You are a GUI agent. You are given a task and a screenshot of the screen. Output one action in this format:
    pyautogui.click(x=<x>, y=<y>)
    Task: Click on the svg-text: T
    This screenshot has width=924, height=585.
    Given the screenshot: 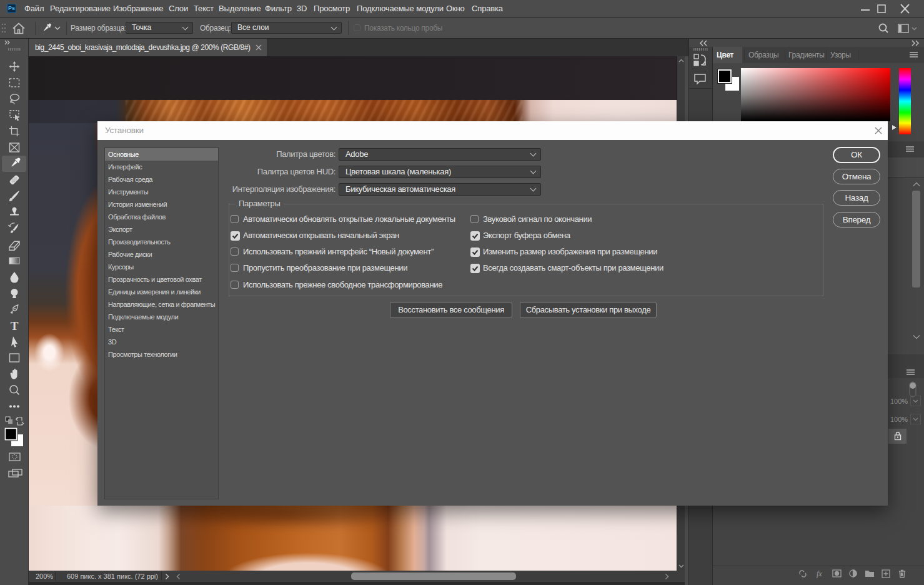 What is the action you would take?
    pyautogui.click(x=15, y=326)
    